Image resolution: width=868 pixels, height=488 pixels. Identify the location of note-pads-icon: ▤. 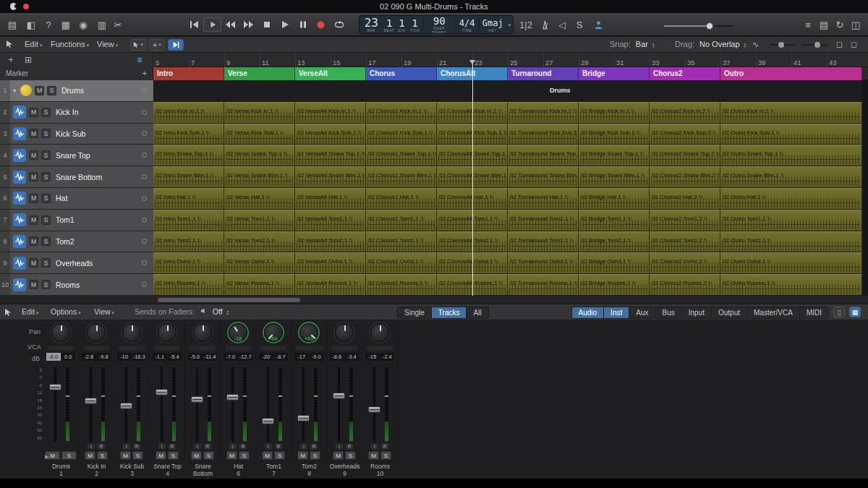
(824, 25).